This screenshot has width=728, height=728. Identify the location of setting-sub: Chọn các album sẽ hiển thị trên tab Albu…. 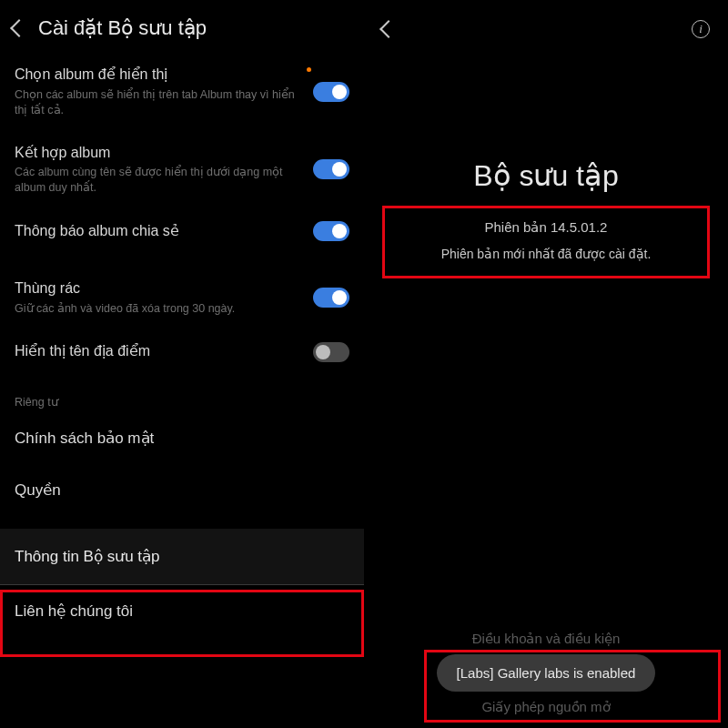
(158, 103).